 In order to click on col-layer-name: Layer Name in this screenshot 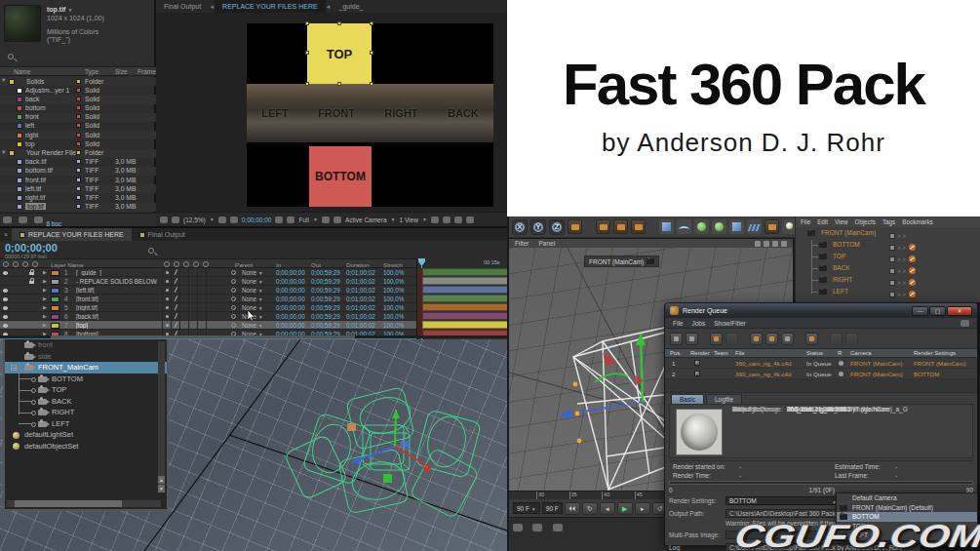, I will do `click(67, 265)`.